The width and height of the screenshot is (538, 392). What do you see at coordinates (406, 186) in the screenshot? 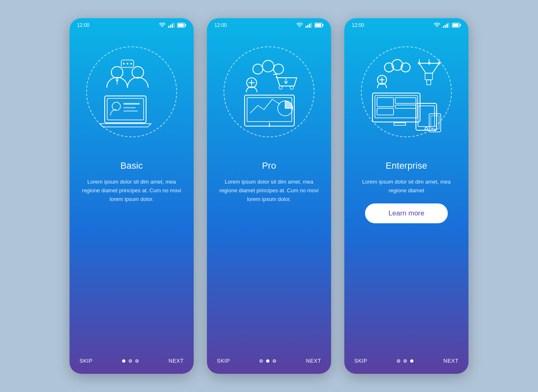
I see `plan-desc-enterprise: Lorem ipsum dolor sit dim amet, mea regi…` at bounding box center [406, 186].